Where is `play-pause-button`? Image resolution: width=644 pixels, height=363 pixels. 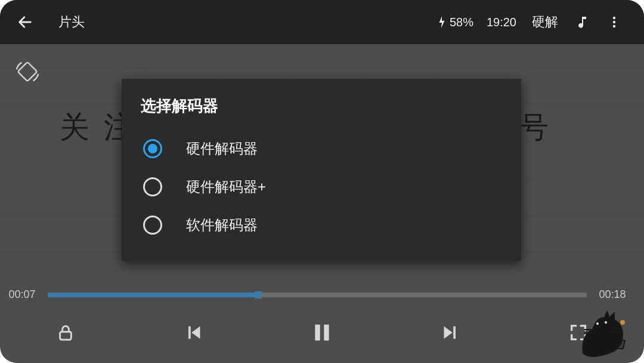
play-pause-button is located at coordinates (322, 333).